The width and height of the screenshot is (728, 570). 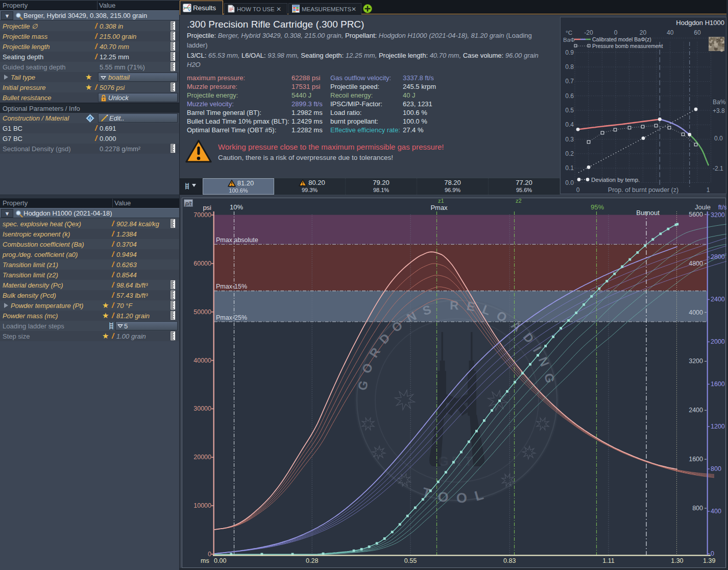 What do you see at coordinates (570, 67) in the screenshot?
I see `svg-text: 0.8` at bounding box center [570, 67].